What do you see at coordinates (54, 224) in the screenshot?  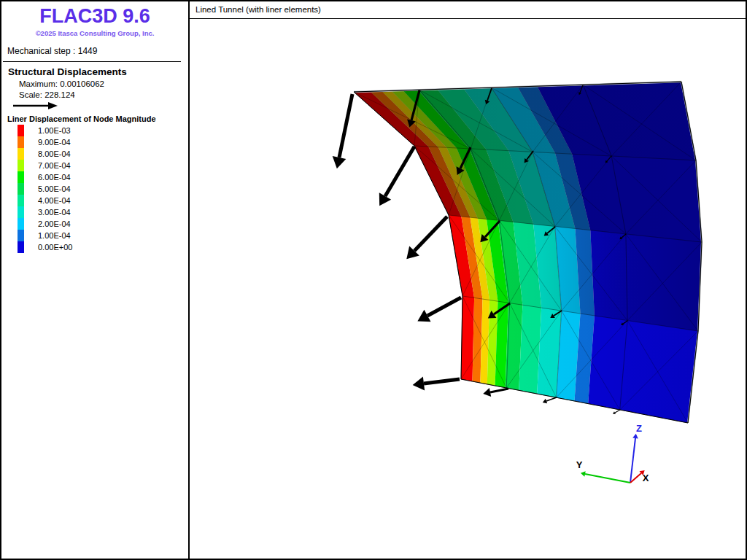 I see `legend-value: 2.00E-04` at bounding box center [54, 224].